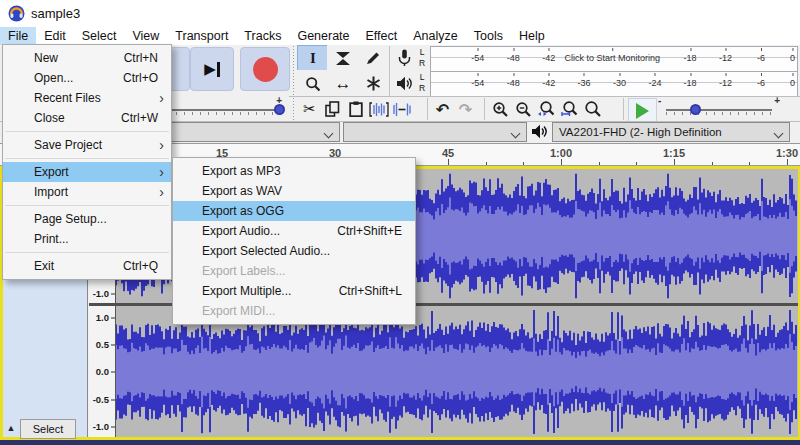 The height and width of the screenshot is (445, 800). I want to click on multi-tool-button, so click(373, 84).